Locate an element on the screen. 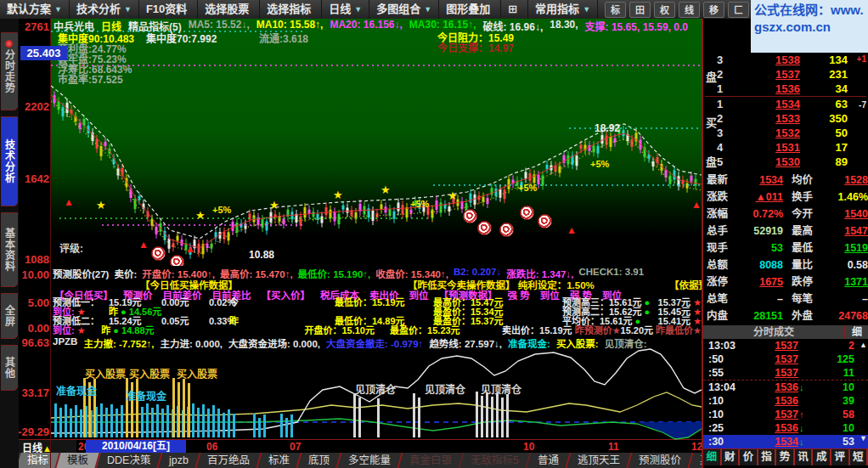 This screenshot has width=868, height=468. stat-value: – is located at coordinates (761, 299).